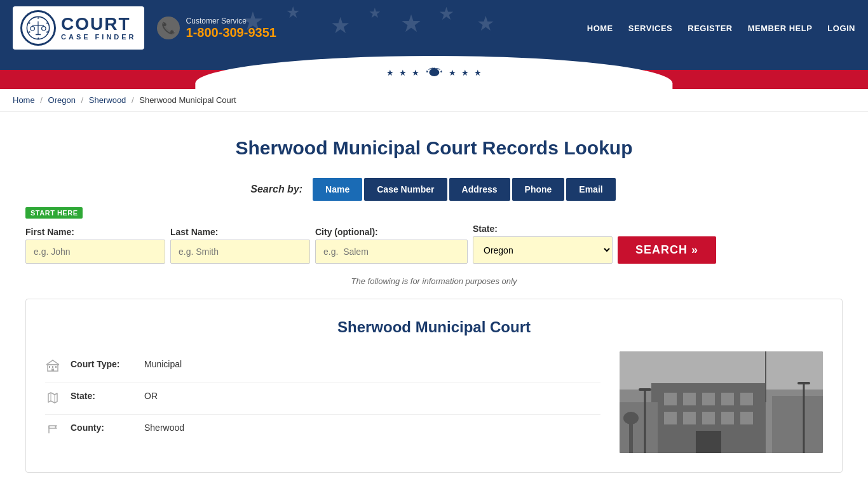 This screenshot has height=488, width=868. I want to click on info-row-county: County: Sherwood, so click(323, 431).